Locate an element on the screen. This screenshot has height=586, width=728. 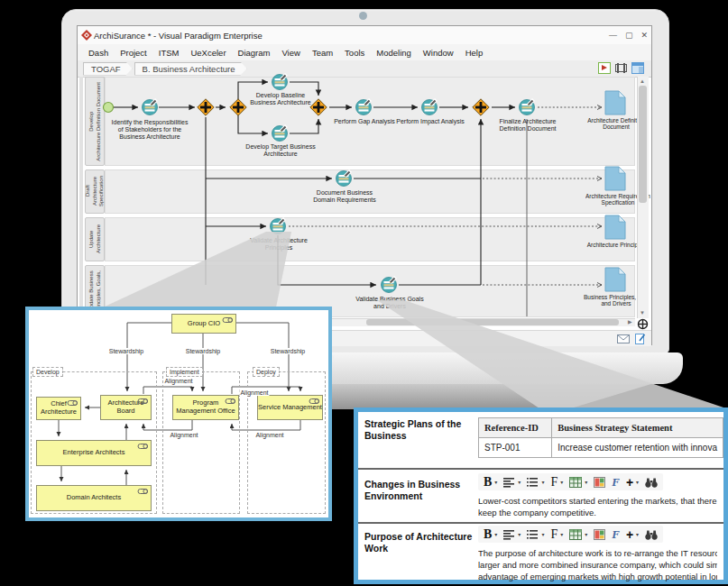
table-header-strategy: Business Strategy Statement is located at coordinates (638, 428).